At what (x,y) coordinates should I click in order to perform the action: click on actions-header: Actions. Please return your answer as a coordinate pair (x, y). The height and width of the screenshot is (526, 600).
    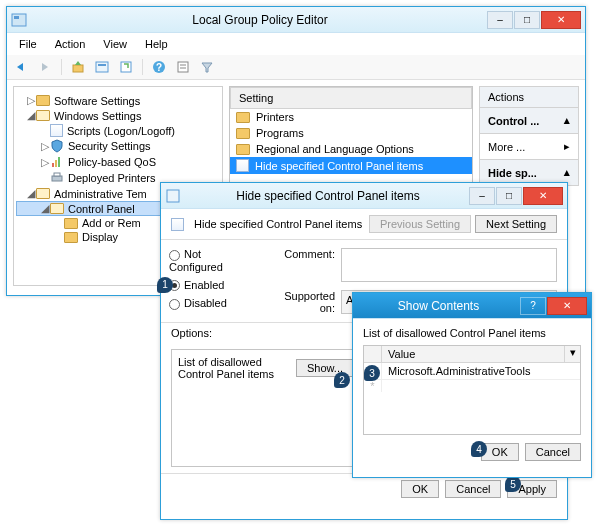
    Looking at the image, I should click on (529, 97).